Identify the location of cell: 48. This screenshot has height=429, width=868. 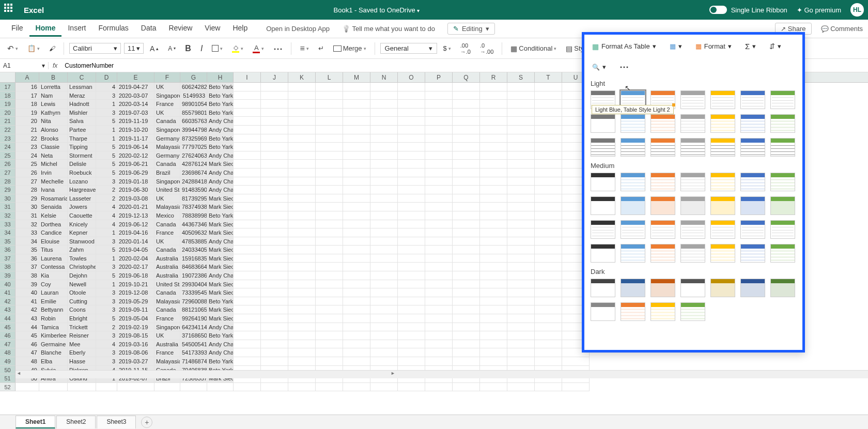
(27, 362).